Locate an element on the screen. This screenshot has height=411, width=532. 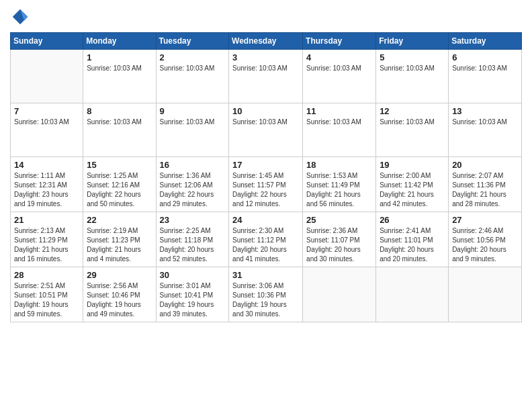
day-info: Sunrise: 2:51 AM Sunset: 10:51 PM Daylig… is located at coordinates (47, 300).